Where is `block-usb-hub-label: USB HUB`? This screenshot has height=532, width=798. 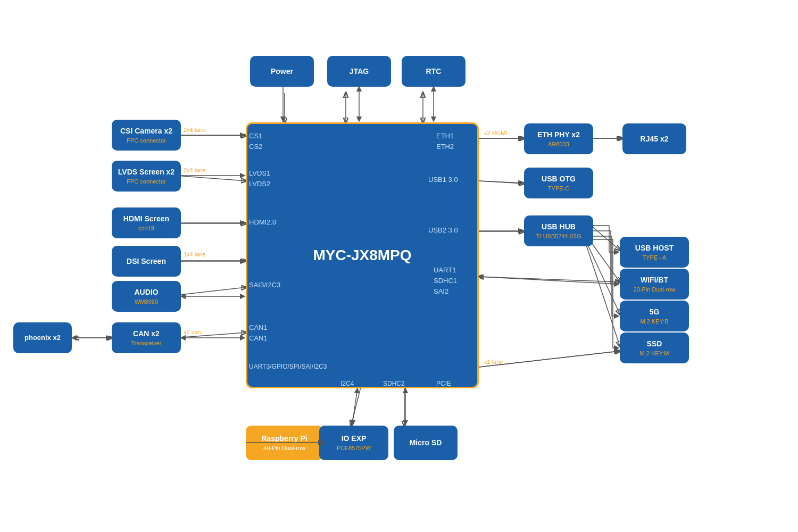
block-usb-hub-label: USB HUB is located at coordinates (559, 227).